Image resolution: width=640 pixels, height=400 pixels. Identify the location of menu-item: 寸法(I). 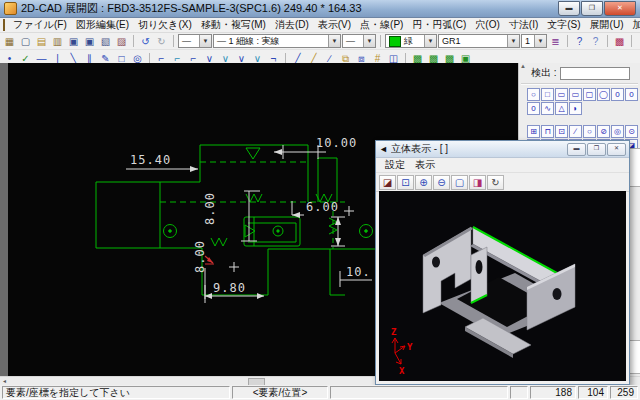
(524, 25).